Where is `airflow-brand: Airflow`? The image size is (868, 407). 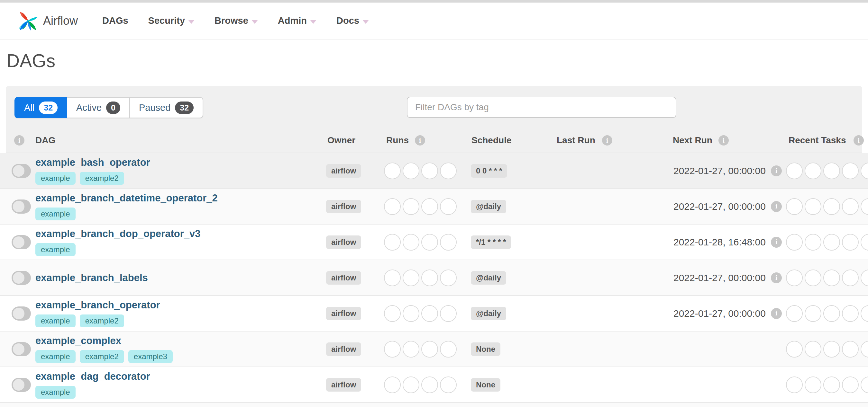 airflow-brand: Airflow is located at coordinates (48, 21).